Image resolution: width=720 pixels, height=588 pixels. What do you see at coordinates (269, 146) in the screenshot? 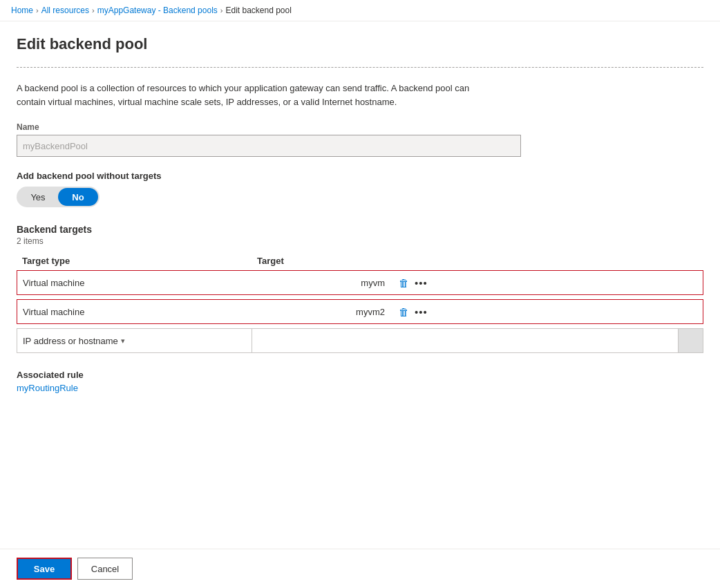
I see `name-input` at bounding box center [269, 146].